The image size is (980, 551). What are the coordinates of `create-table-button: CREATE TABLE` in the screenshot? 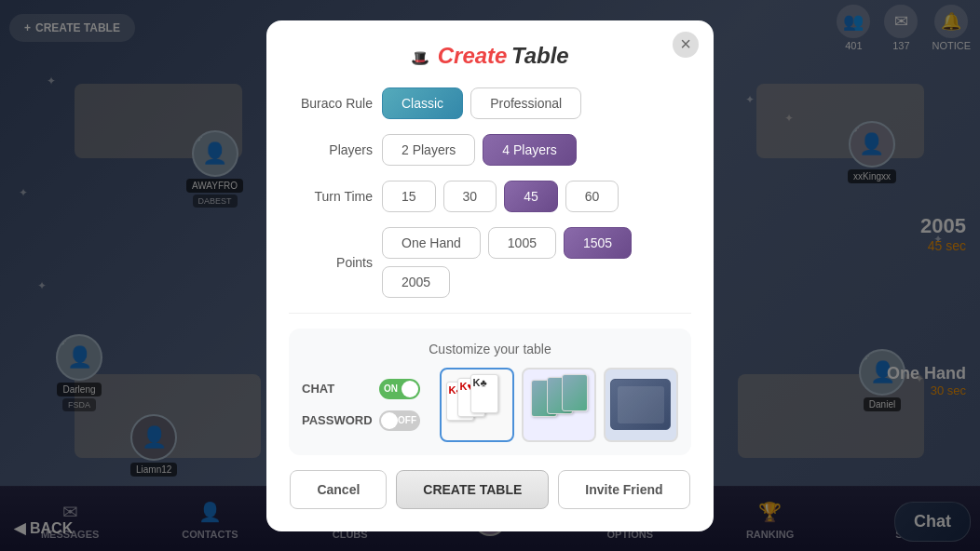 It's located at (472, 490).